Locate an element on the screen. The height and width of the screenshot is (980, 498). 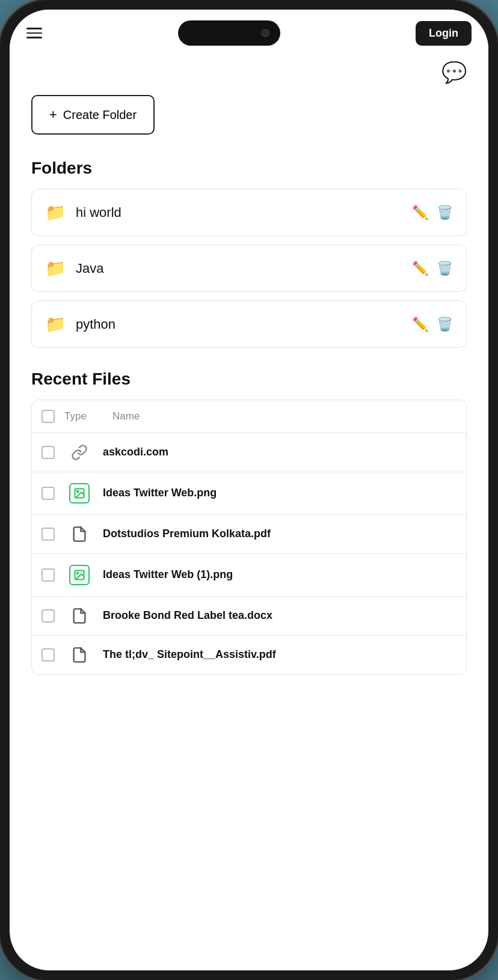
file-row: Ideas Twitter Web (1).png is located at coordinates (249, 576).